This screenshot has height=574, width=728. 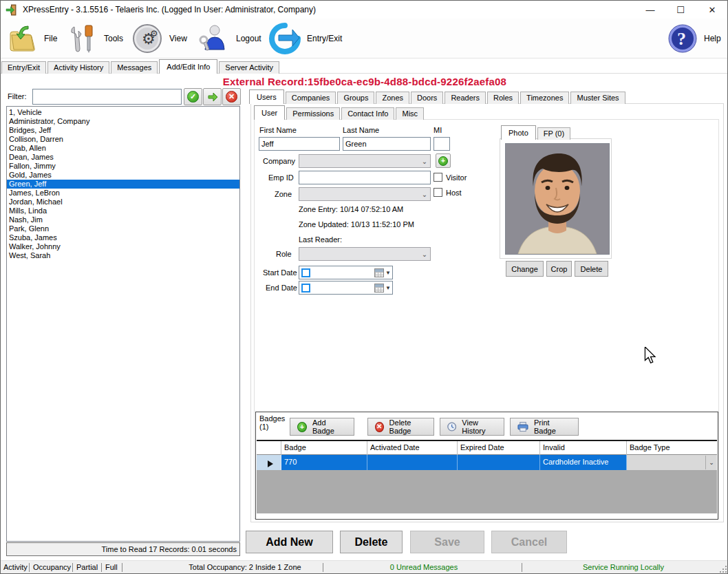 What do you see at coordinates (123, 193) in the screenshot?
I see `list-item: James, LeBron` at bounding box center [123, 193].